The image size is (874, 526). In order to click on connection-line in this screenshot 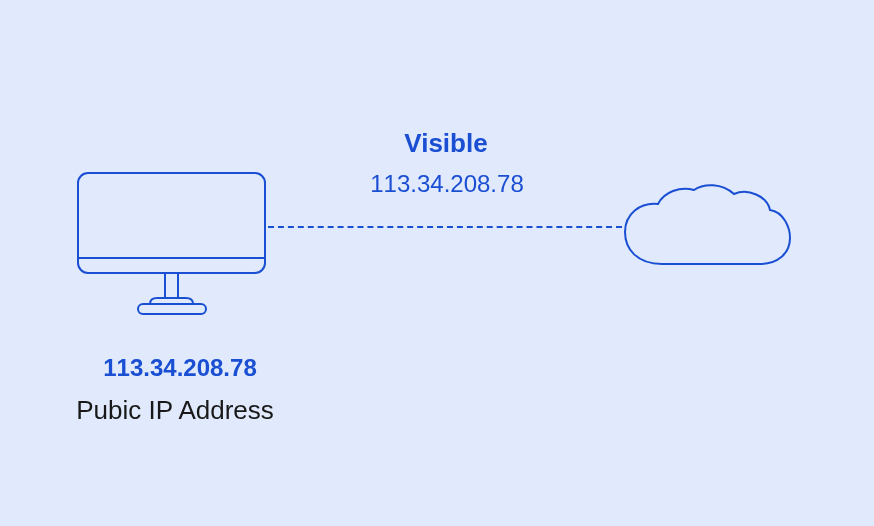, I will do `click(445, 227)`.